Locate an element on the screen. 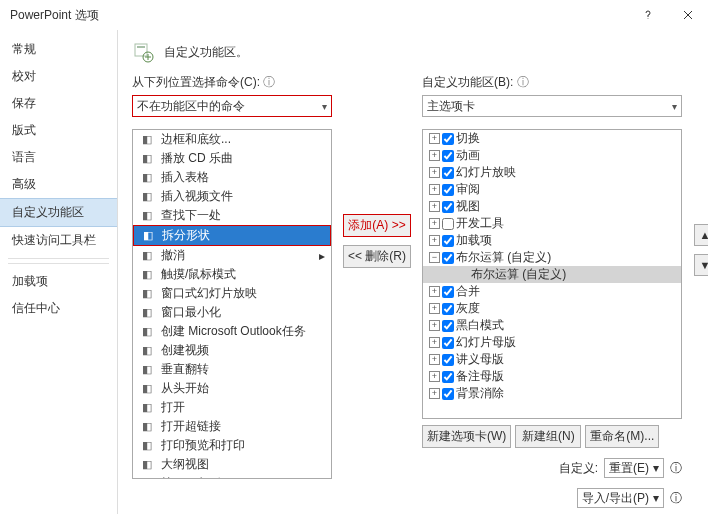 The height and width of the screenshot is (514, 708). tree-row: +审阅 is located at coordinates (552, 190).